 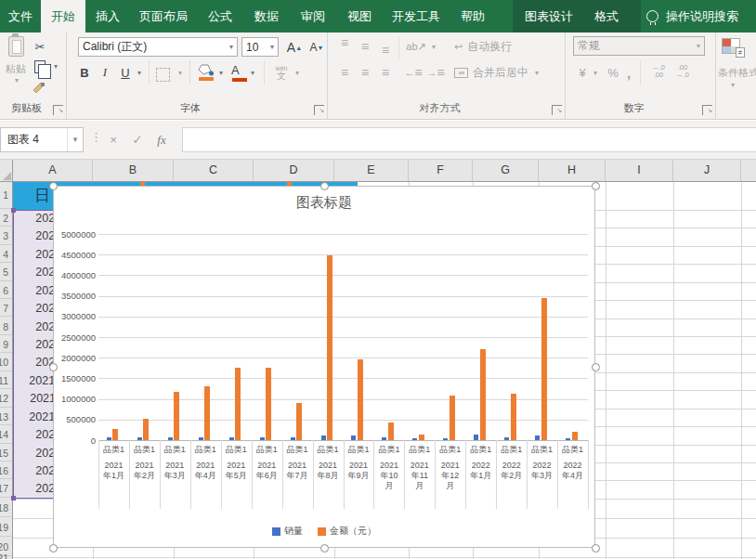 I want to click on copy-caret-icon: ▾, so click(x=56, y=67).